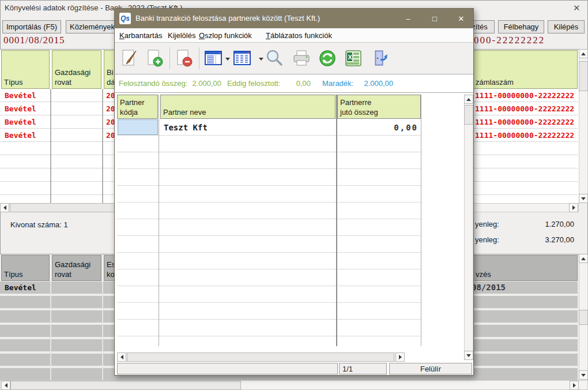 This screenshot has width=588, height=390. Describe the element at coordinates (435, 18) in the screenshot. I see `maximize-icon: □` at that location.